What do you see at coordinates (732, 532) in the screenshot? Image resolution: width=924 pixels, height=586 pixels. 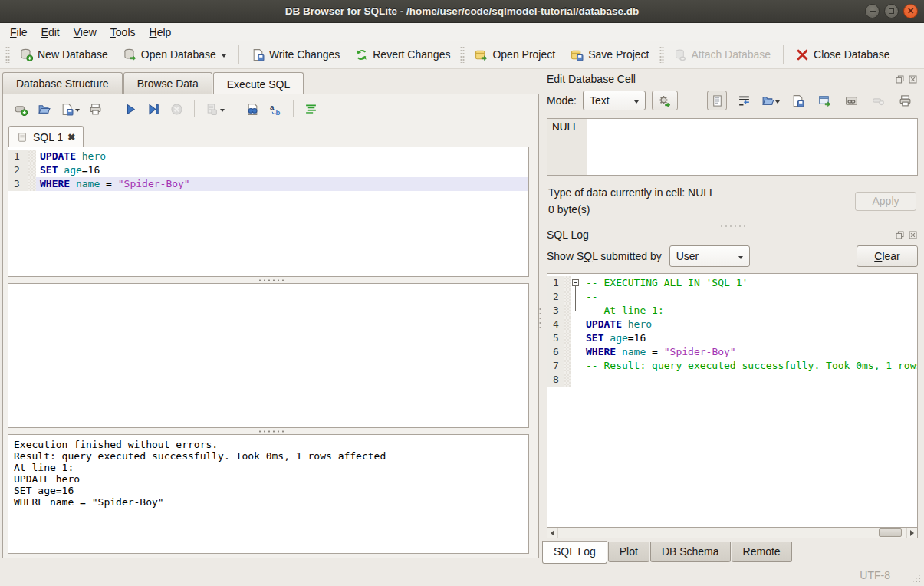 I see `horizontal-scrollbar` at bounding box center [732, 532].